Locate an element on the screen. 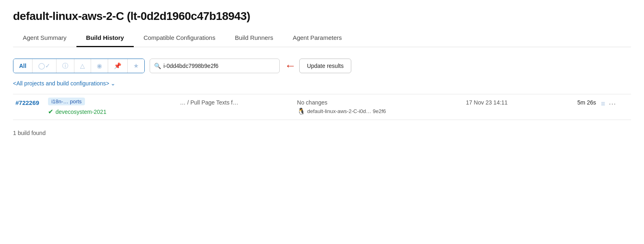 The height and width of the screenshot is (244, 644). layers-icon: ≡ is located at coordinates (603, 104).